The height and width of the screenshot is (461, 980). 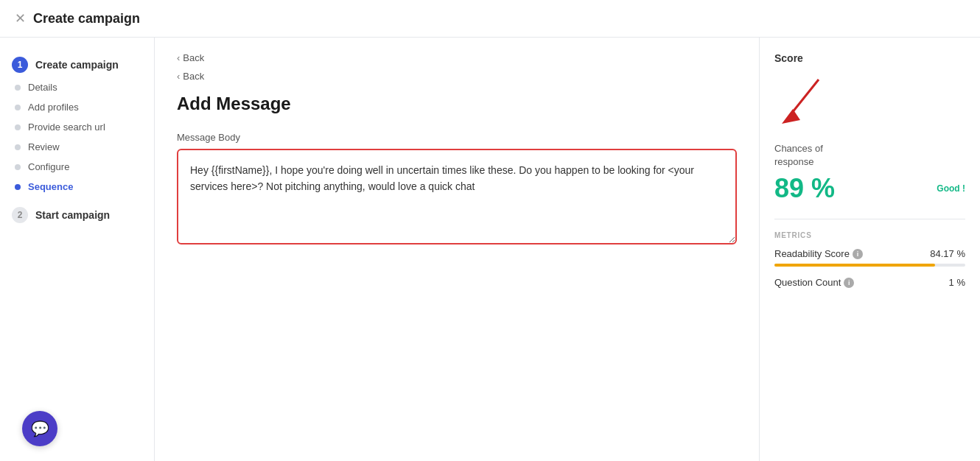 I want to click on back-outer-label: Back, so click(x=193, y=57).